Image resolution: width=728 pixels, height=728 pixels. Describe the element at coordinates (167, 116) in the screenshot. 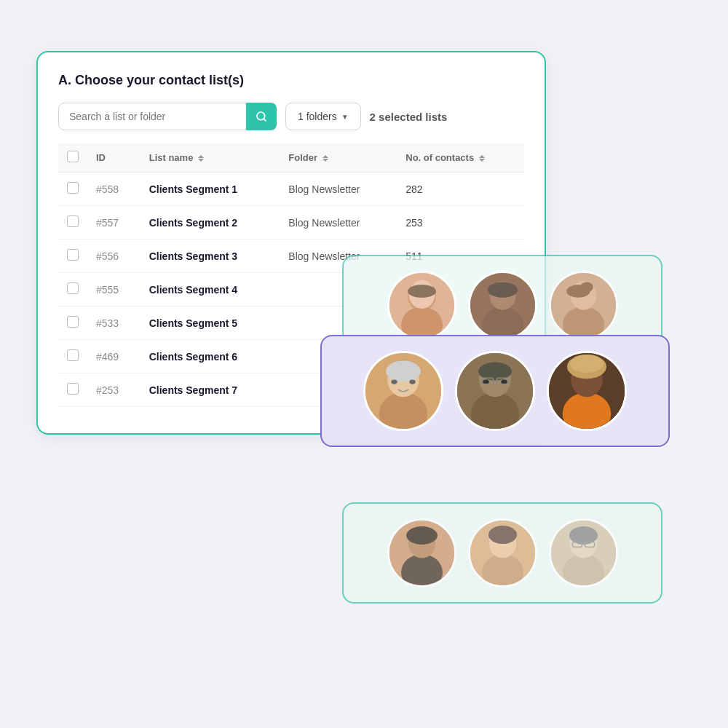

I see `search-input` at that location.